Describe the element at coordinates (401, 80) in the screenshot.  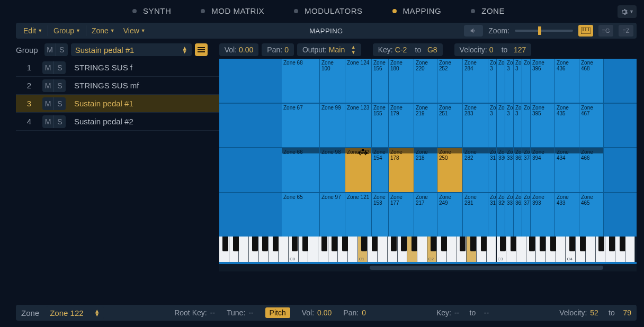
I see `zone-cell: Zone 180` at that location.